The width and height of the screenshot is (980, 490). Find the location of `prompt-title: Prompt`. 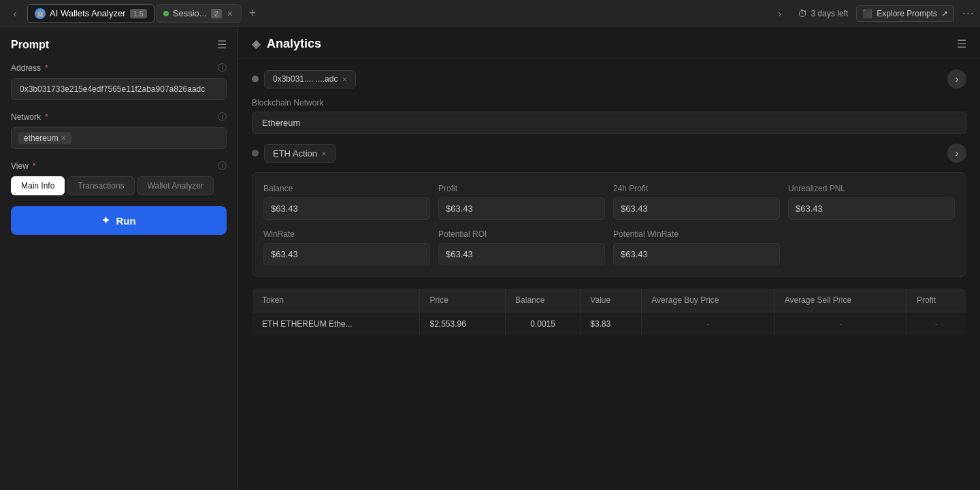

prompt-title: Prompt is located at coordinates (30, 45).